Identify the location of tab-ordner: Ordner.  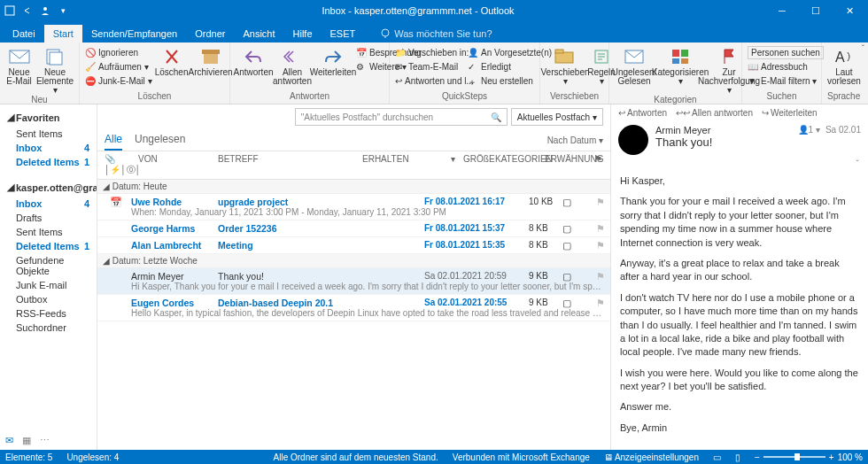
(210, 34).